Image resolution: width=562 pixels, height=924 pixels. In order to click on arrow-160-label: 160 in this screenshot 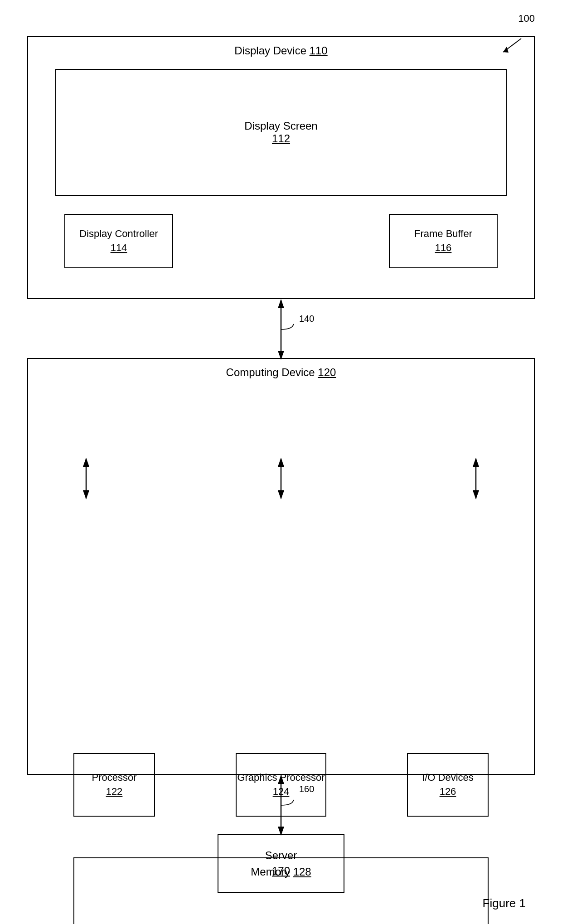, I will do `click(306, 789)`.